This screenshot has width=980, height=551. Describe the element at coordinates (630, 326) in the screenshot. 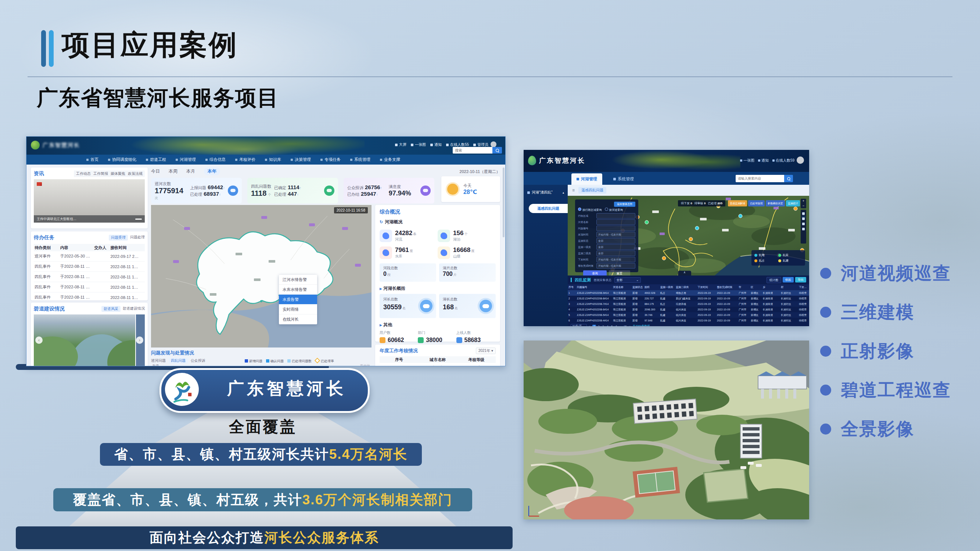

I see `next-page-icon: ›` at that location.